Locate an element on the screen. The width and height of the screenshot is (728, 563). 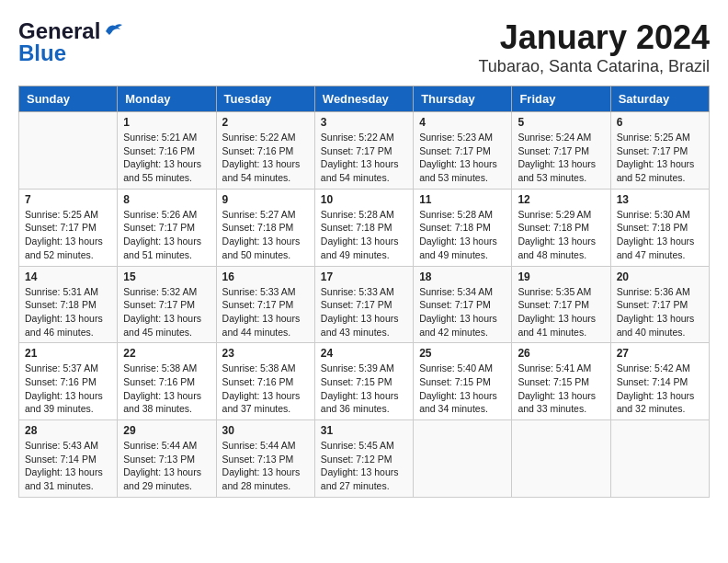
sunrise-text: Sunrise: 5:42 AM is located at coordinates (654, 368).